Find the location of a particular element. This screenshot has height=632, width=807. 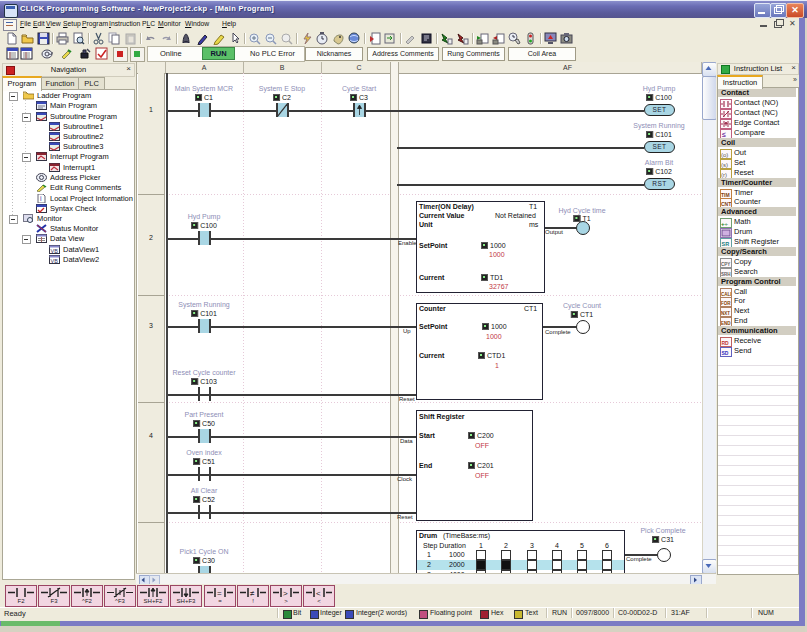

svg-text: NXT is located at coordinates (726, 314).